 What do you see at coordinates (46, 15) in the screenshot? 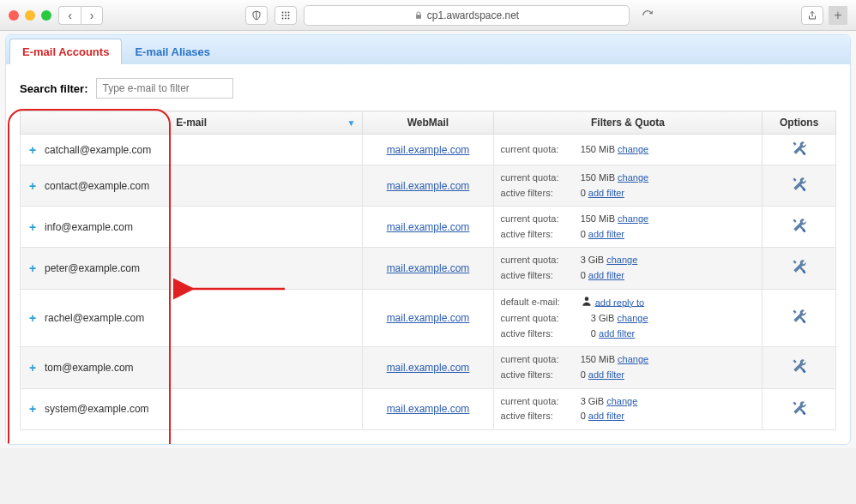
I see `zoom-window-icon` at bounding box center [46, 15].